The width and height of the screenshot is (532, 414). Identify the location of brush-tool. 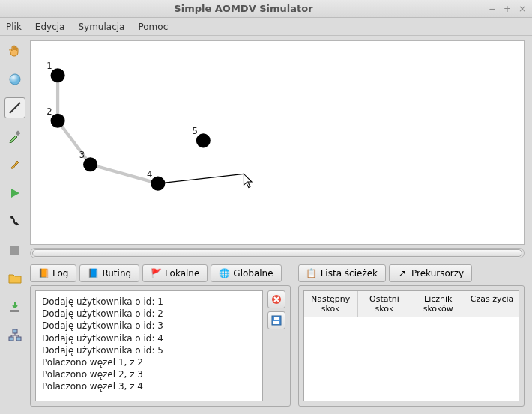
(15, 165).